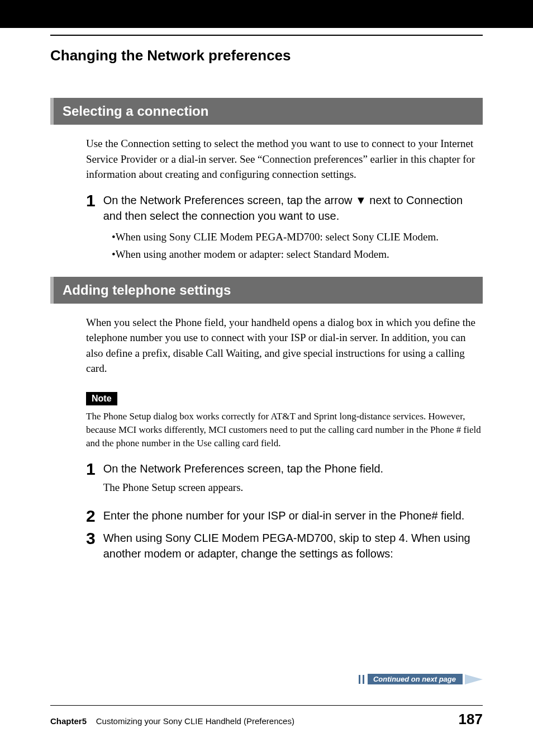 The image size is (533, 756). What do you see at coordinates (266, 706) in the screenshot?
I see `footer-divider` at bounding box center [266, 706].